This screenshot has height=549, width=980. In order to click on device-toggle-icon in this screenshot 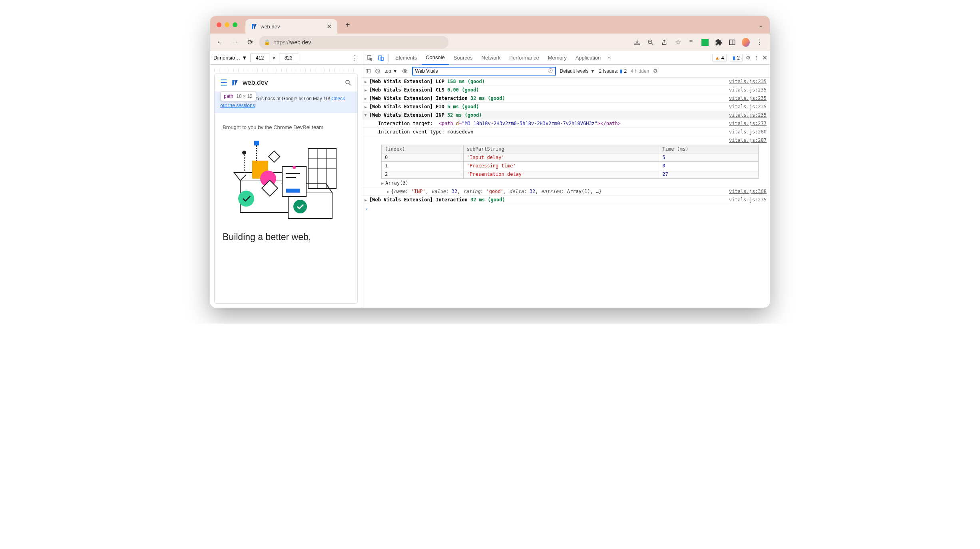, I will do `click(381, 58)`.